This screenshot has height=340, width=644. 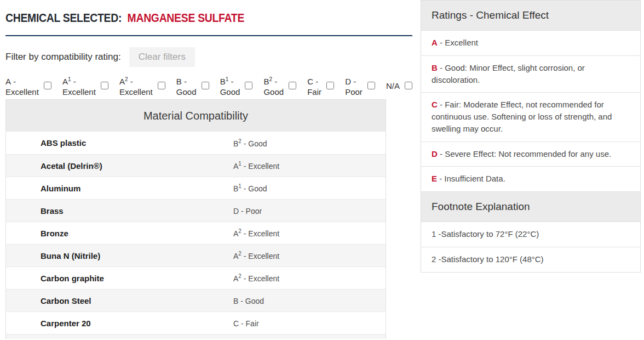 I want to click on material-name: Carbon Steel, so click(x=49, y=301).